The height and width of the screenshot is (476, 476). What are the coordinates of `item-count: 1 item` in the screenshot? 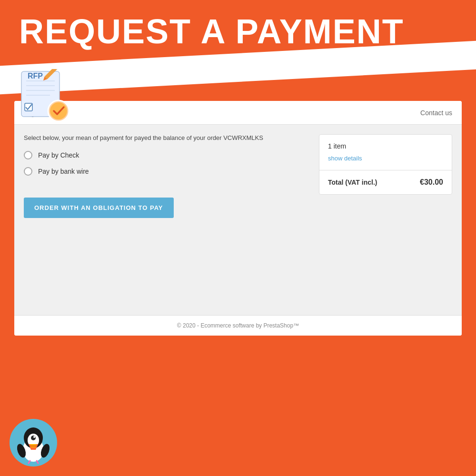 It's located at (386, 146).